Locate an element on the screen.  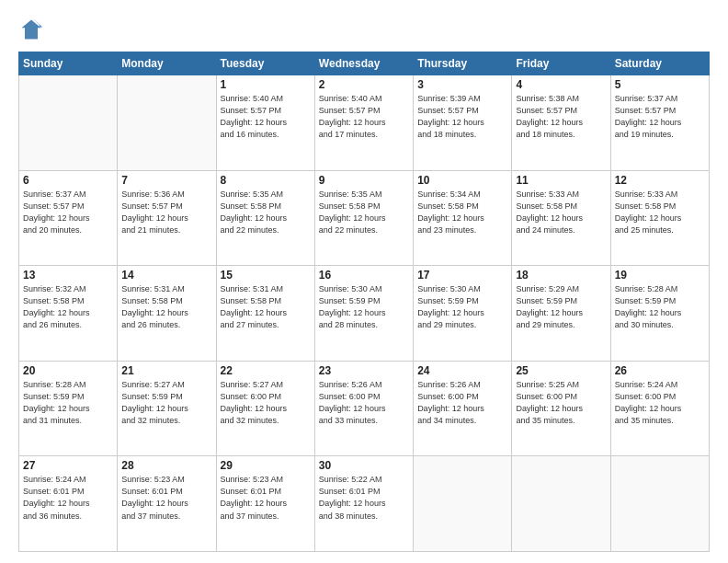
calendar-cell: 6Sunrise: 5:37 AM Sunset: 5:57 PM Daylig… is located at coordinates (68, 218).